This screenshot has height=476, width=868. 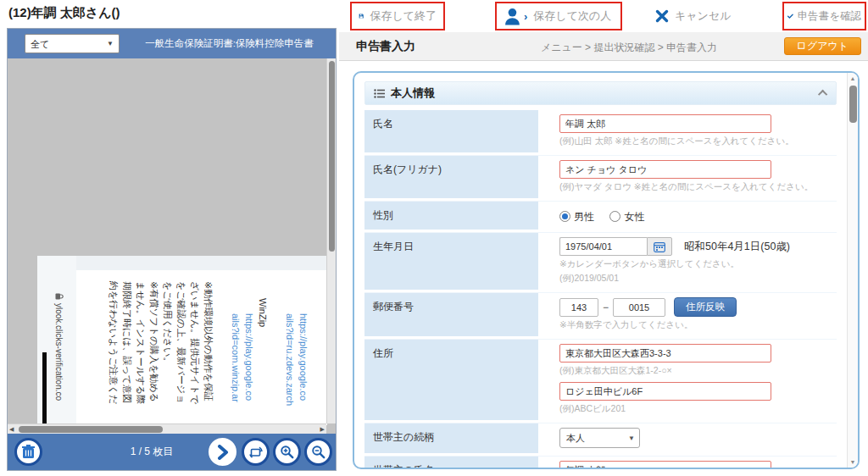 What do you see at coordinates (829, 17) in the screenshot?
I see `confirm-label: 申告書を確認` at bounding box center [829, 17].